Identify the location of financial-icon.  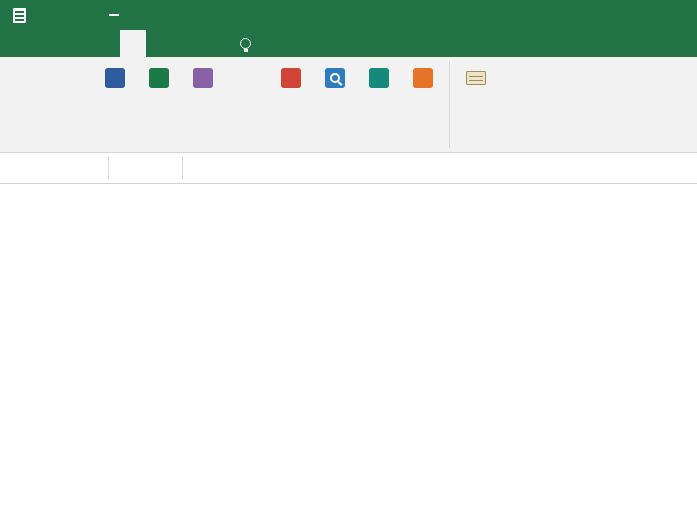
(159, 78).